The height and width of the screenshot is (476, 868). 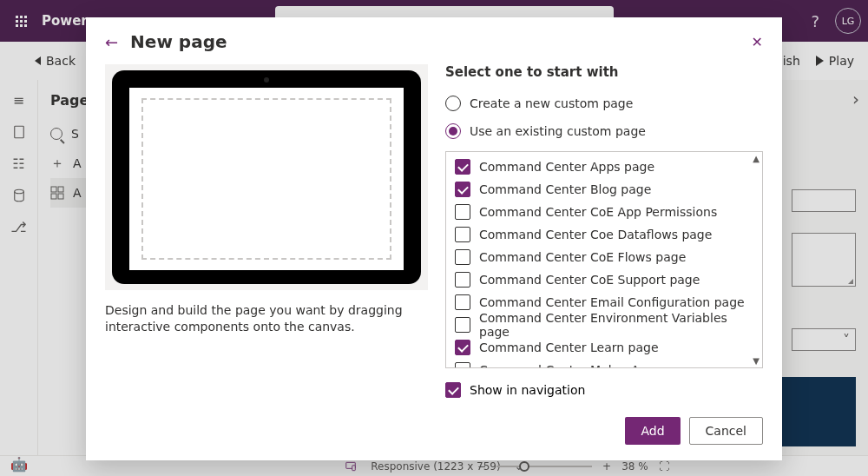 What do you see at coordinates (604, 347) in the screenshot?
I see `list-item: Command Center Learn page` at bounding box center [604, 347].